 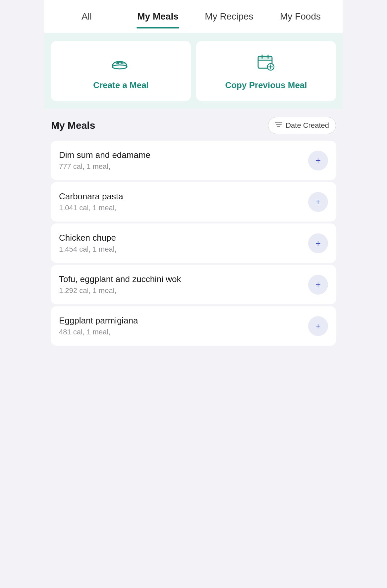 I want to click on sort-label: Date Created, so click(x=307, y=125).